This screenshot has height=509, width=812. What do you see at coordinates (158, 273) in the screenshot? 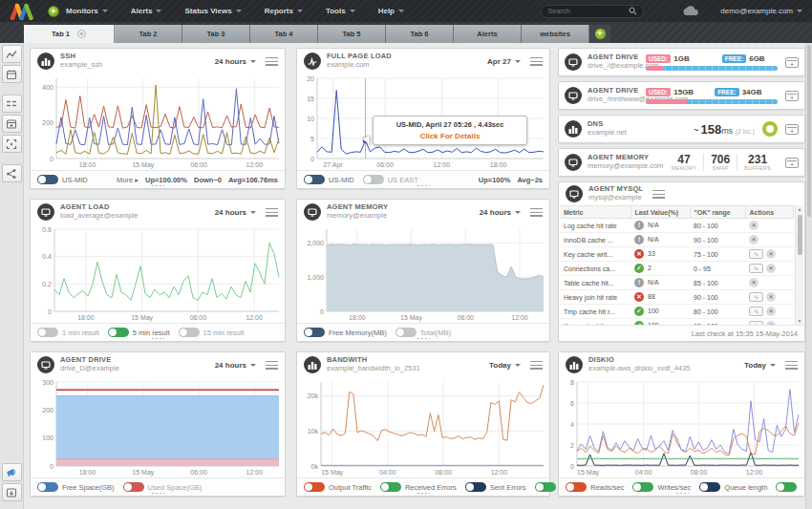
I see `agent-load-chart: 18:0015 May06:0012:0000.20.40.6` at bounding box center [158, 273].